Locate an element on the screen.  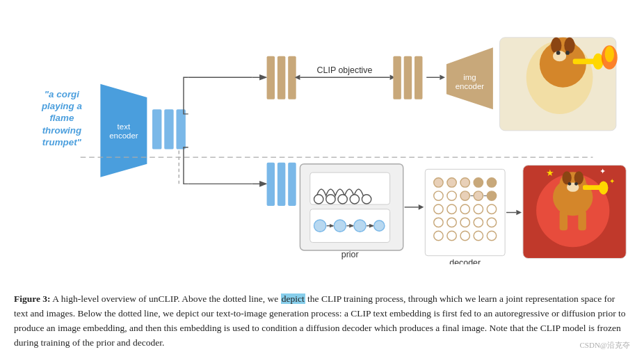
eye-left-bot is located at coordinates (570, 184).